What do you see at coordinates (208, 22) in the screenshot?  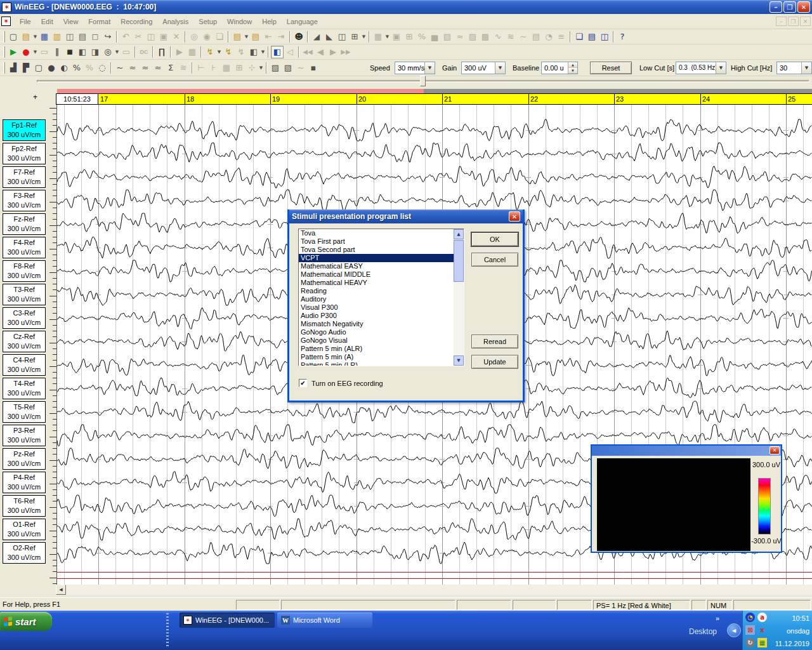 I see `menu-setup: Setup` at bounding box center [208, 22].